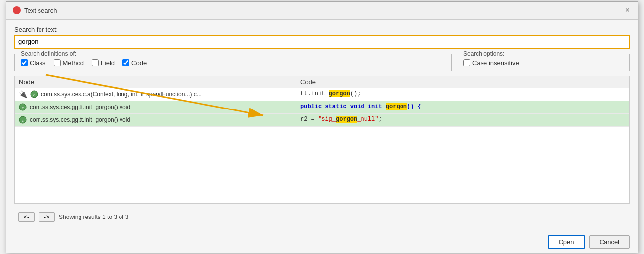  Describe the element at coordinates (34, 63) in the screenshot. I see `class-checkbox-item: Class` at that location.